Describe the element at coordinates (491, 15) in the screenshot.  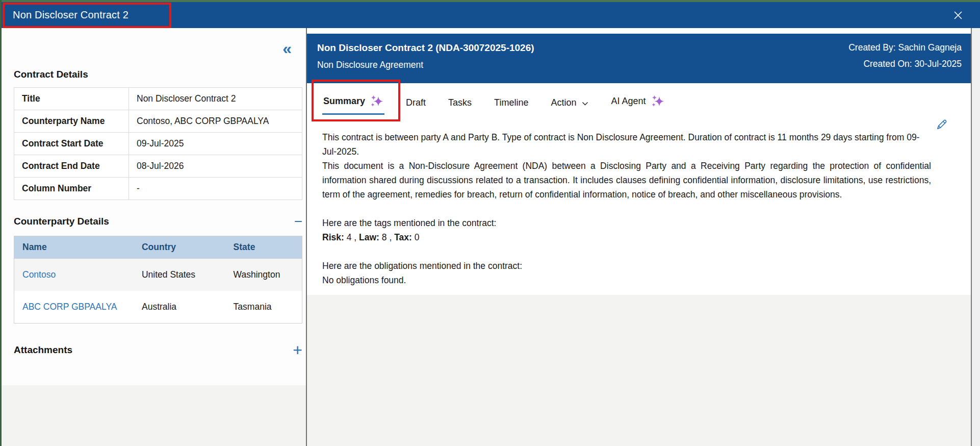
I see `titlebar: Non Discloser Contract 2` at that location.